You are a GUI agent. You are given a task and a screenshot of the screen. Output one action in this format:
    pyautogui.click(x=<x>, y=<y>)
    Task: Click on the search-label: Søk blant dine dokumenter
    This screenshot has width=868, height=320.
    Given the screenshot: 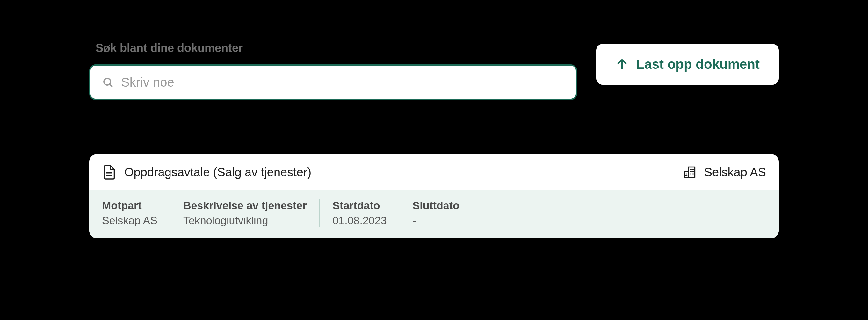 What is the action you would take?
    pyautogui.click(x=336, y=48)
    